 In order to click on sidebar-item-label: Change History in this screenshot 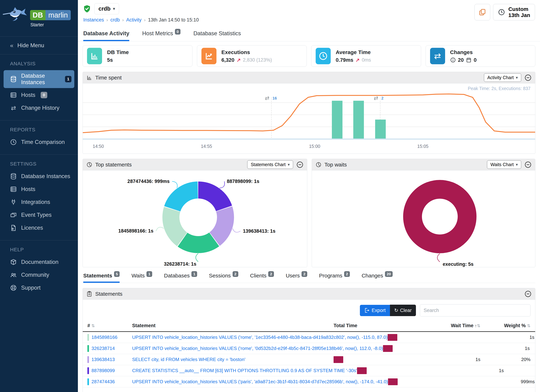, I will do `click(40, 108)`.